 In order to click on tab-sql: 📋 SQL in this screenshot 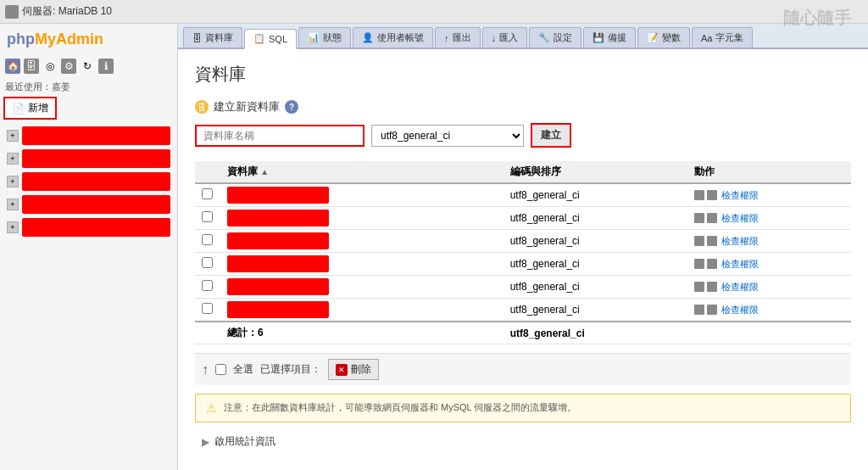, I will do `click(270, 39)`.